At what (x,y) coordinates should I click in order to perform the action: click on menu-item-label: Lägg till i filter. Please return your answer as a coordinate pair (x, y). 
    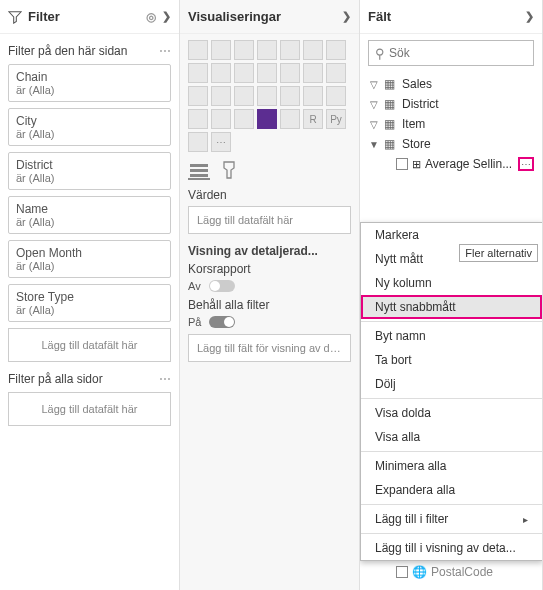
    Looking at the image, I should click on (412, 519).